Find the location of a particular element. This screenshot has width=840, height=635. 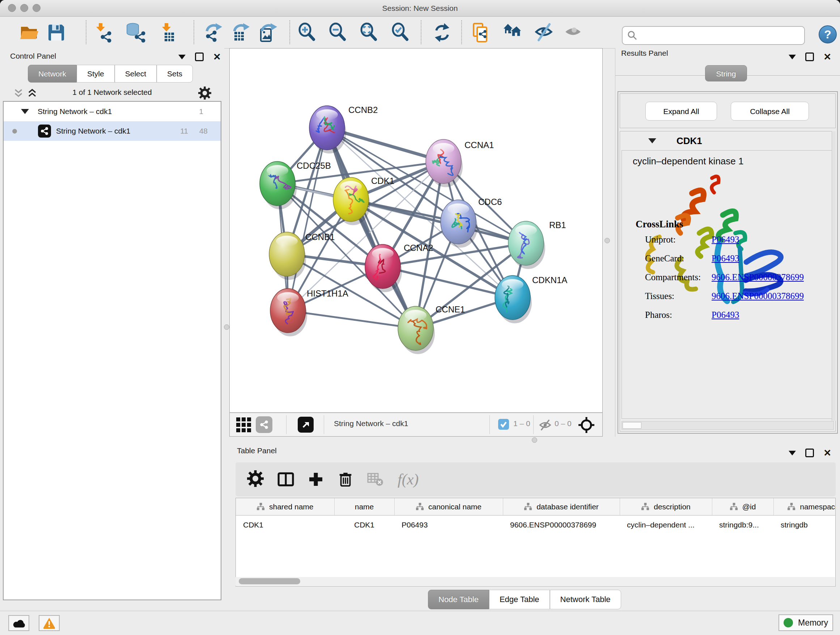

show-columns-icon is located at coordinates (286, 479).